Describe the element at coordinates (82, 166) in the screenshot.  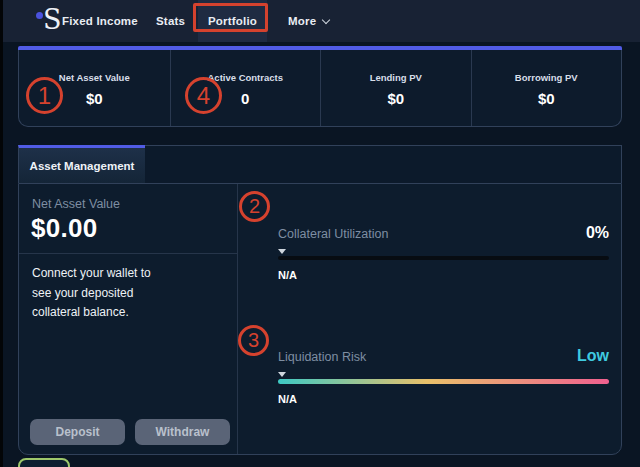
I see `tab-label: Asset Management` at that location.